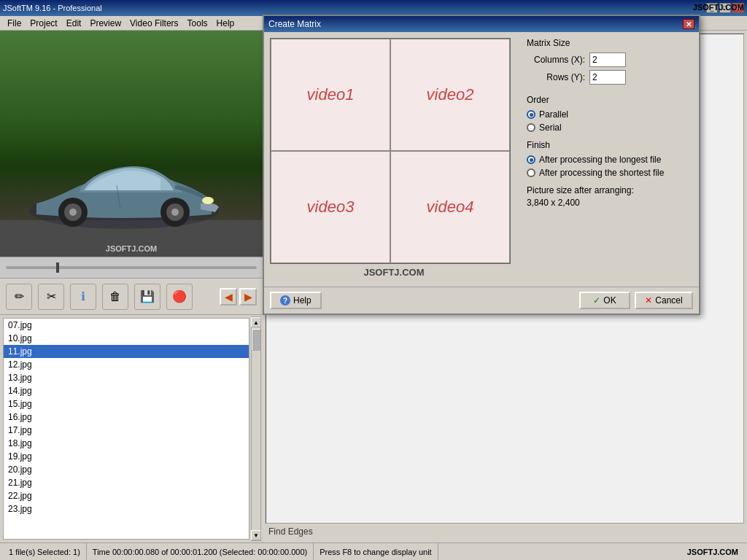 The width and height of the screenshot is (747, 560). I want to click on ok-icon: ✓, so click(597, 300).